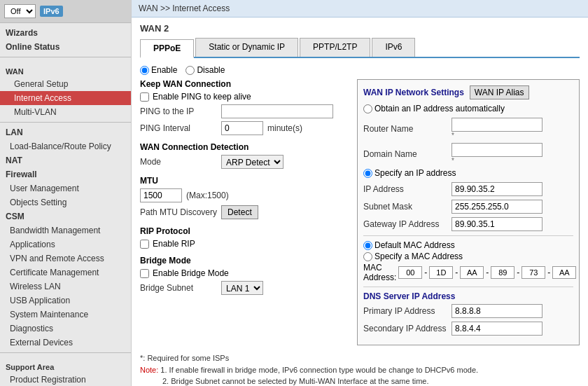  What do you see at coordinates (497, 207) in the screenshot?
I see `subnet-mask-input` at bounding box center [497, 207].